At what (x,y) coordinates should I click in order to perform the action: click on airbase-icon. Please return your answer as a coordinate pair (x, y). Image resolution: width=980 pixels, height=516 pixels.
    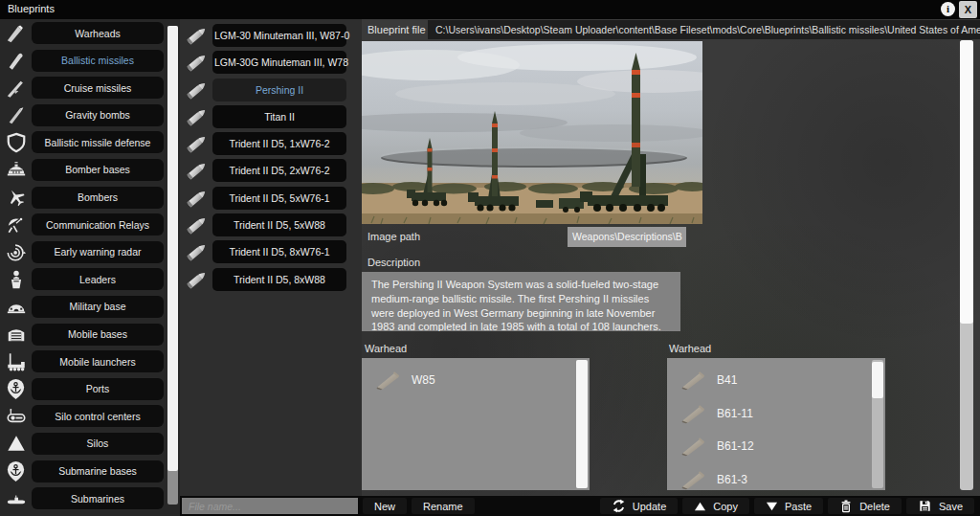
    Looking at the image, I should click on (15, 169).